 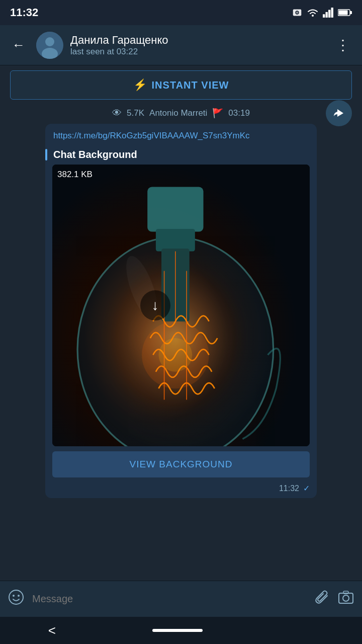 I want to click on camera-icon, so click(x=346, y=597).